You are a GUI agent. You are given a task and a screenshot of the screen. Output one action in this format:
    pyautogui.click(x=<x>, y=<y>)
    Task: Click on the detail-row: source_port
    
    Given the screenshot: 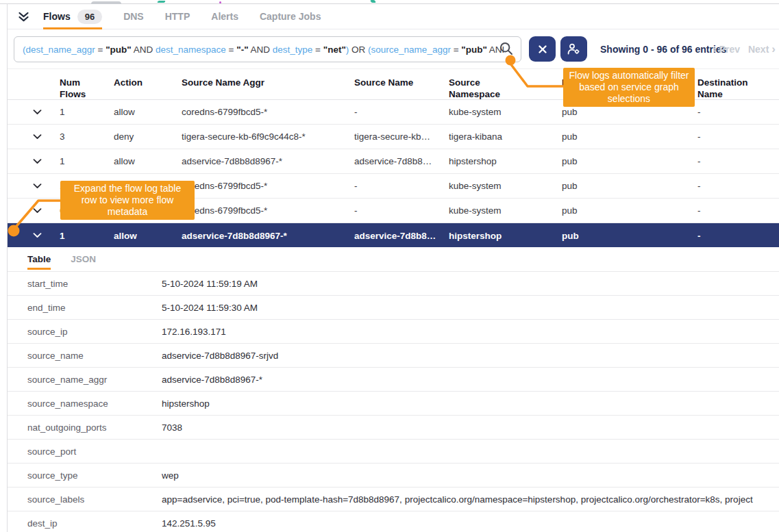 What is the action you would take?
    pyautogui.click(x=393, y=451)
    